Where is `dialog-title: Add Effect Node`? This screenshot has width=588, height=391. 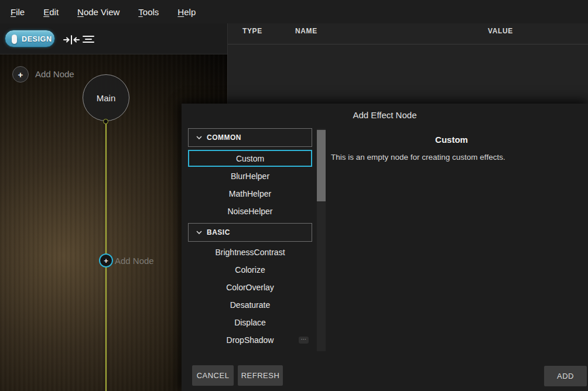 dialog-title: Add Effect Node is located at coordinates (385, 115).